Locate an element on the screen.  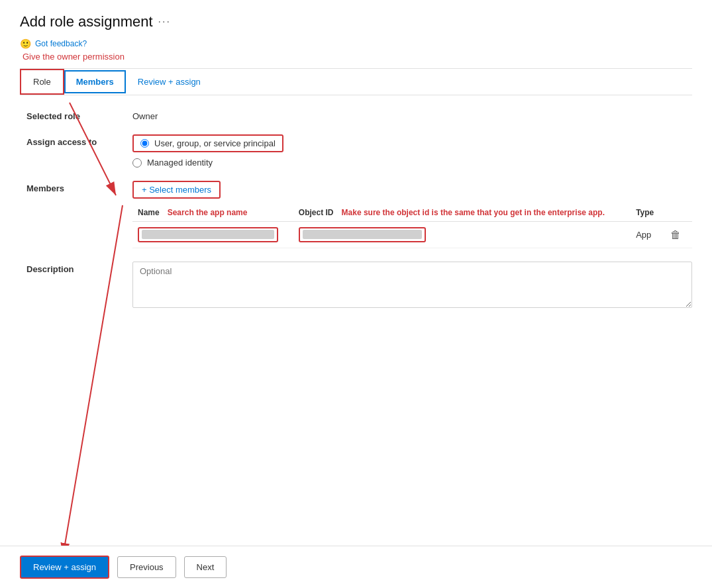
previous-button: Previous is located at coordinates (147, 567).